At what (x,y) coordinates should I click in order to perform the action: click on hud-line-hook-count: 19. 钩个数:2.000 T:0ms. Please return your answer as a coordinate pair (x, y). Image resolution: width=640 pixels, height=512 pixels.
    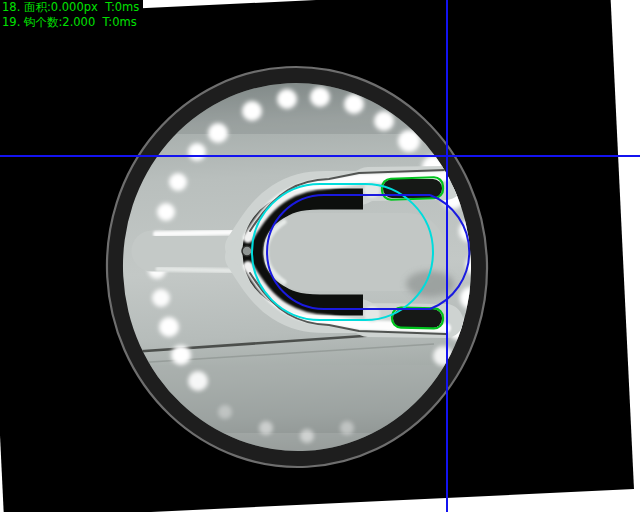
    Looking at the image, I should click on (70, 22).